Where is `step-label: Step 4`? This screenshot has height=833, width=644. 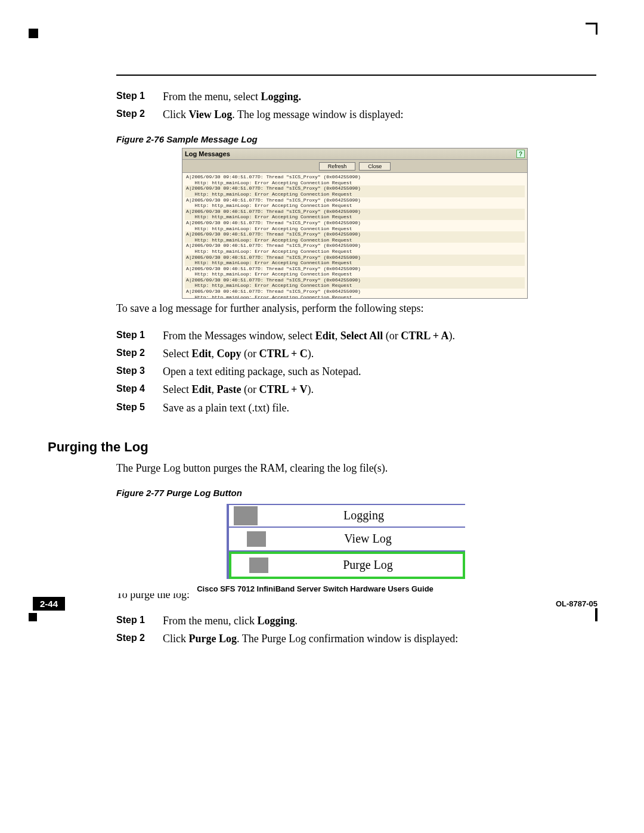 step-label: Step 4 is located at coordinates (140, 389).